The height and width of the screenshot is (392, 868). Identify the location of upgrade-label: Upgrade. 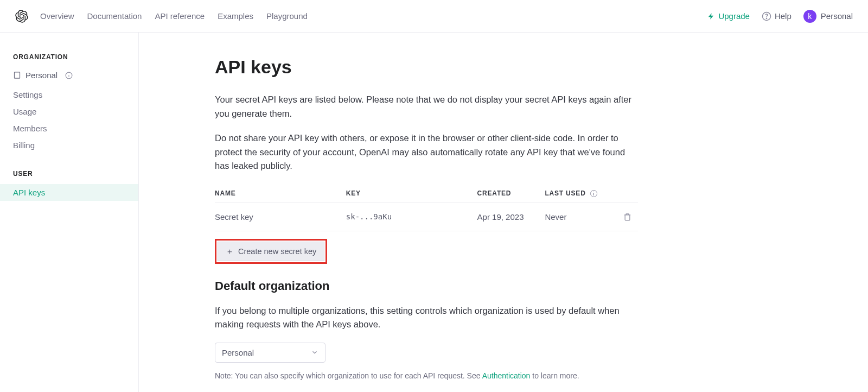
(734, 16).